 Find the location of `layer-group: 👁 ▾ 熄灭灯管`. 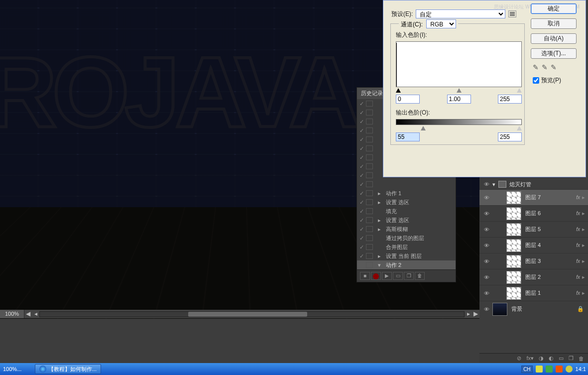

layer-group: 👁 ▾ 熄灭灯管 is located at coordinates (534, 184).